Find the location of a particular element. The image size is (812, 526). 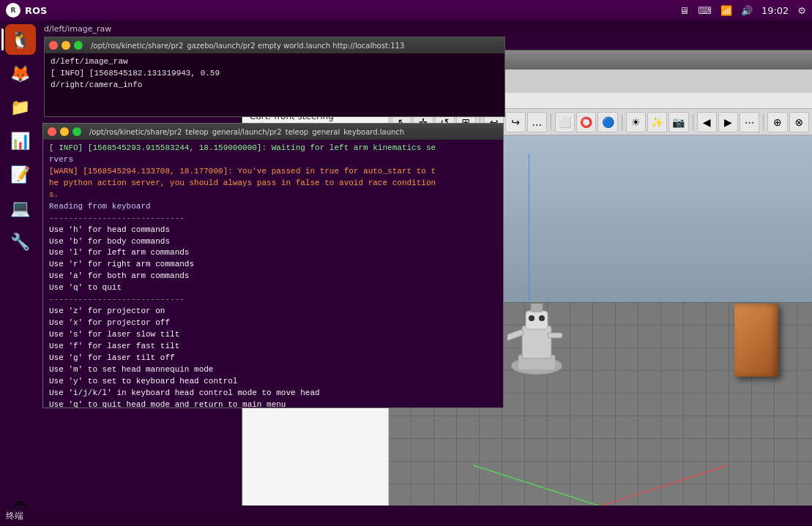

terminal1-line2: [ INFO] [1568545182.131319943, 0.59 is located at coordinates (275, 74).